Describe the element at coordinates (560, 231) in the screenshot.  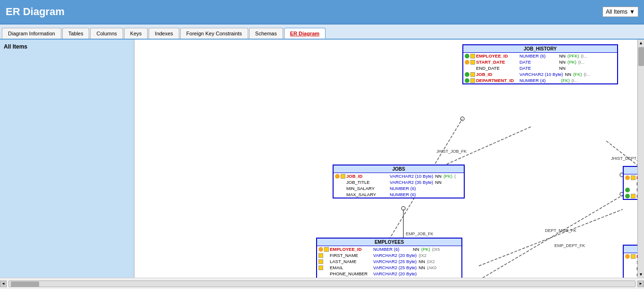
I see `svg-text: DEPT_MGR_FK` at that location.